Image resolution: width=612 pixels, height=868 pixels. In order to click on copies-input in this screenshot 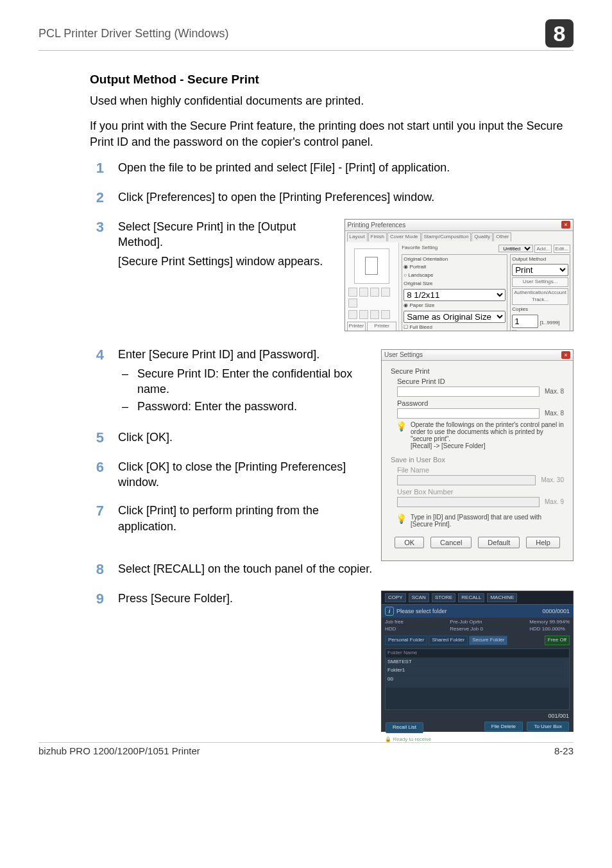, I will do `click(525, 321)`.